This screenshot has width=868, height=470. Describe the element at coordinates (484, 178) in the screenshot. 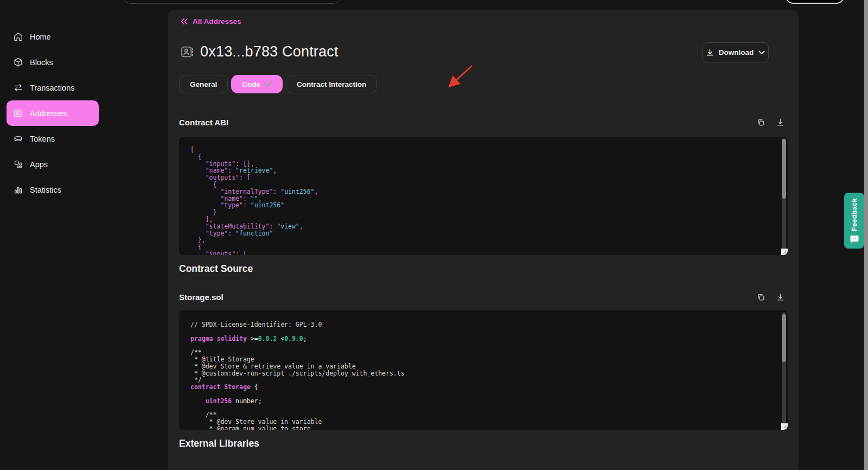

I see `code-line: "outputs": [` at that location.